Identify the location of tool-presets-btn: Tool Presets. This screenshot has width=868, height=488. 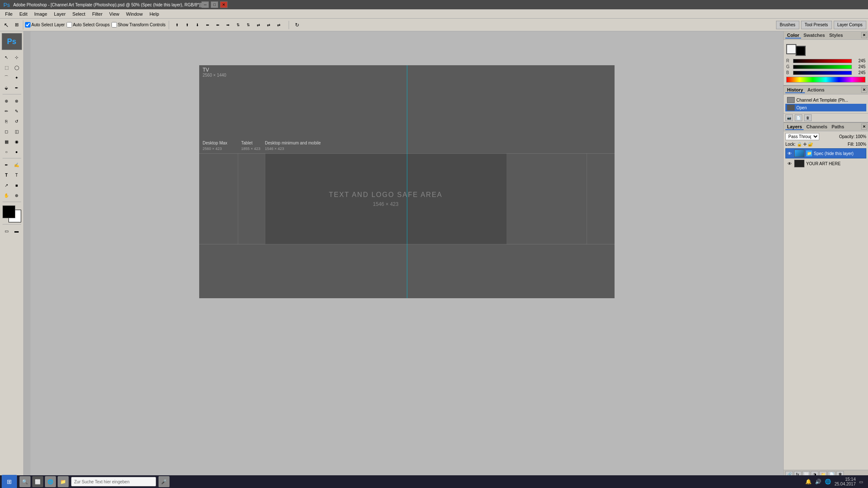
(816, 25).